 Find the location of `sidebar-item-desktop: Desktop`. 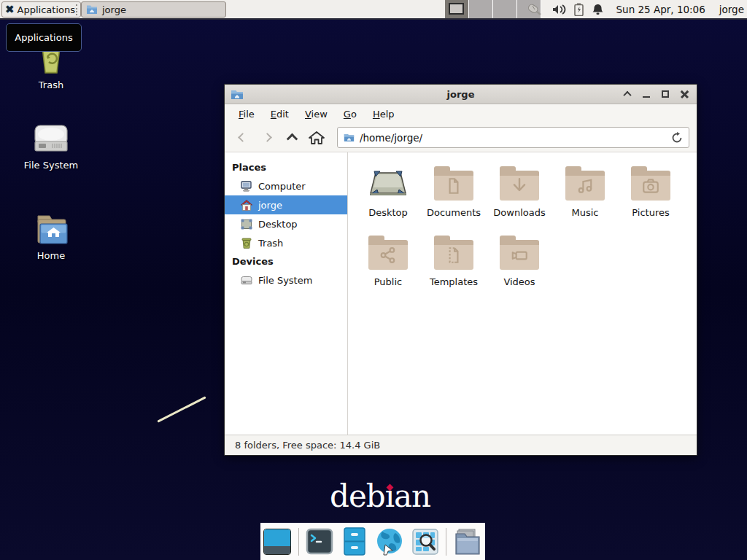

sidebar-item-desktop: Desktop is located at coordinates (286, 224).